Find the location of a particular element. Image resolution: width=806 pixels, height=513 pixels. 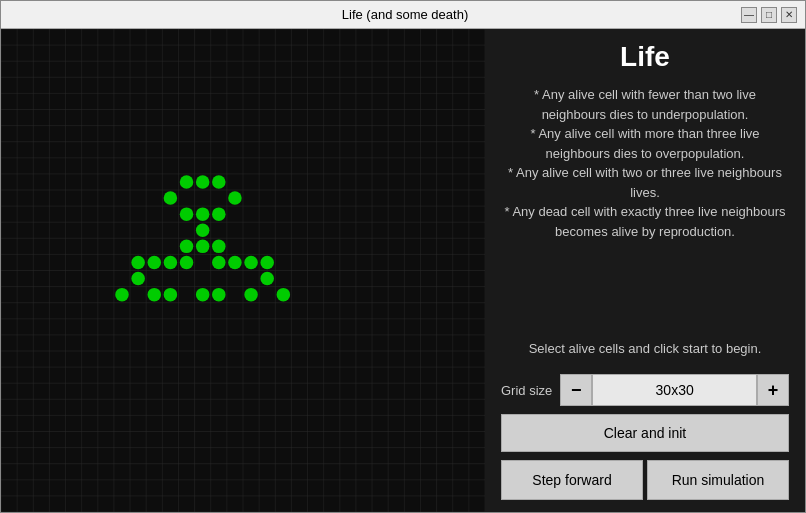

maximize-button: □ is located at coordinates (769, 15).